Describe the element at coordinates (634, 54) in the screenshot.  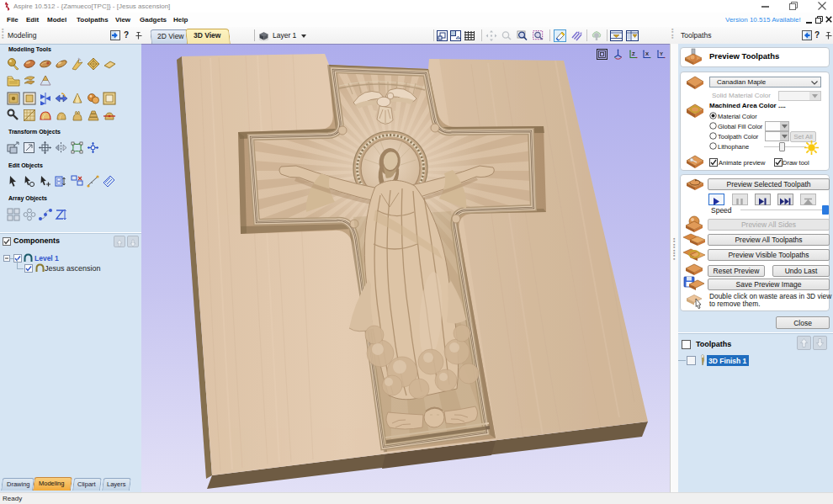
I see `svg-text: Z` at that location.